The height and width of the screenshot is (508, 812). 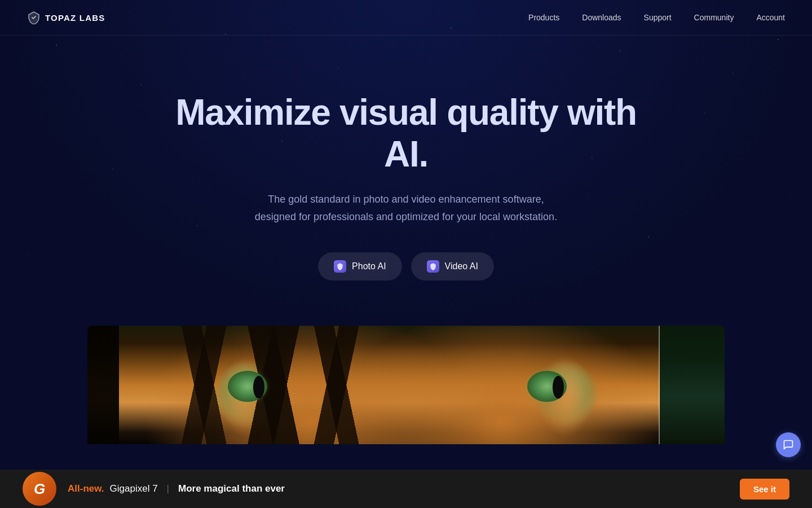 I want to click on hero-subtitle: The gold standard in photo and video enh…, so click(x=406, y=208).